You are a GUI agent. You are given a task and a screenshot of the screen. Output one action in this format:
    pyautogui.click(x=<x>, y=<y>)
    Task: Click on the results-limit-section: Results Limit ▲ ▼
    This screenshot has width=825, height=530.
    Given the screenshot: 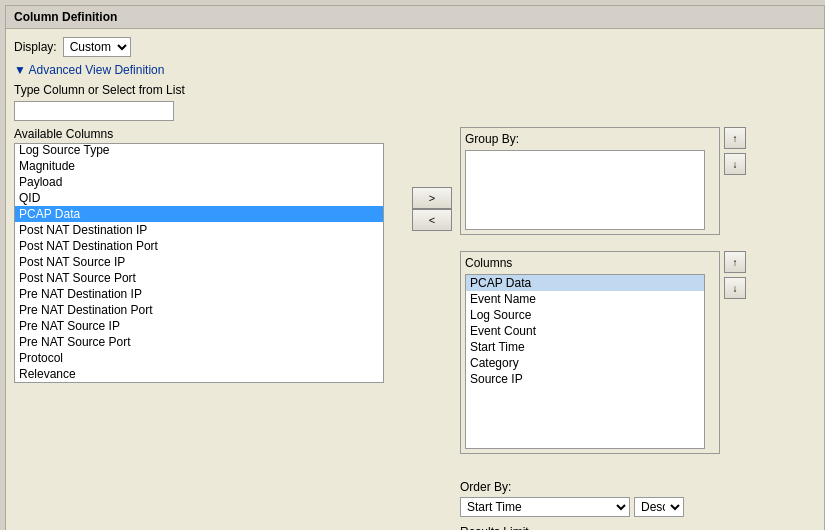 What is the action you would take?
    pyautogui.click(x=638, y=528)
    